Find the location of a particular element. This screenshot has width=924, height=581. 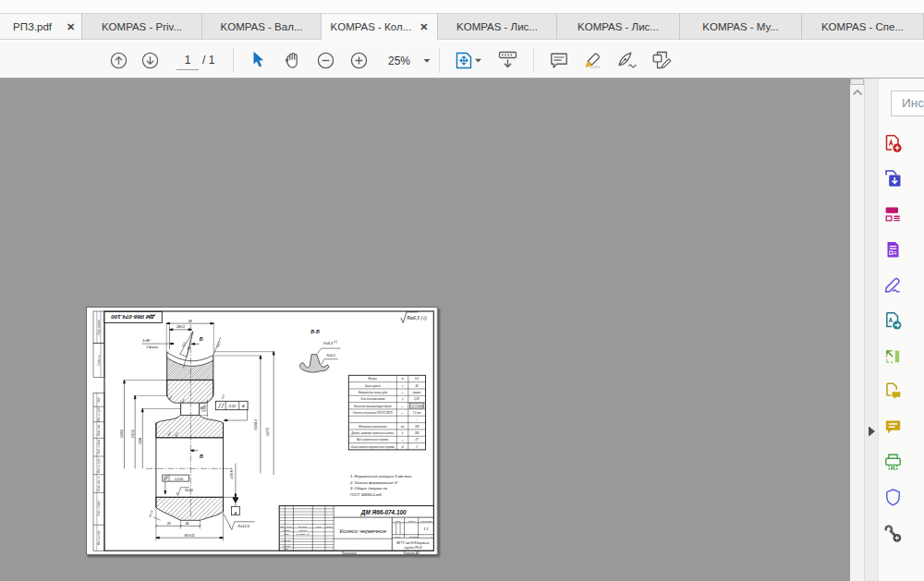

svg-text: 28h12 is located at coordinates (180, 327).